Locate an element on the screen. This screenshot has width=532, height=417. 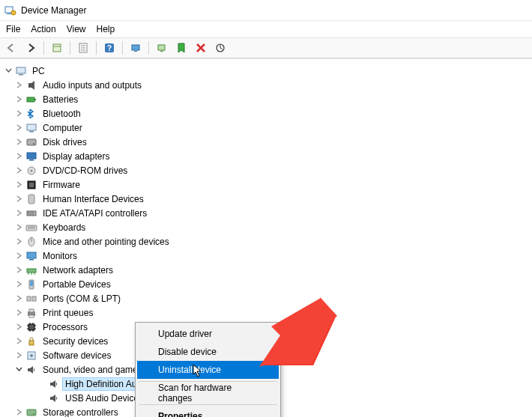
update-driver-button is located at coordinates (162, 48).